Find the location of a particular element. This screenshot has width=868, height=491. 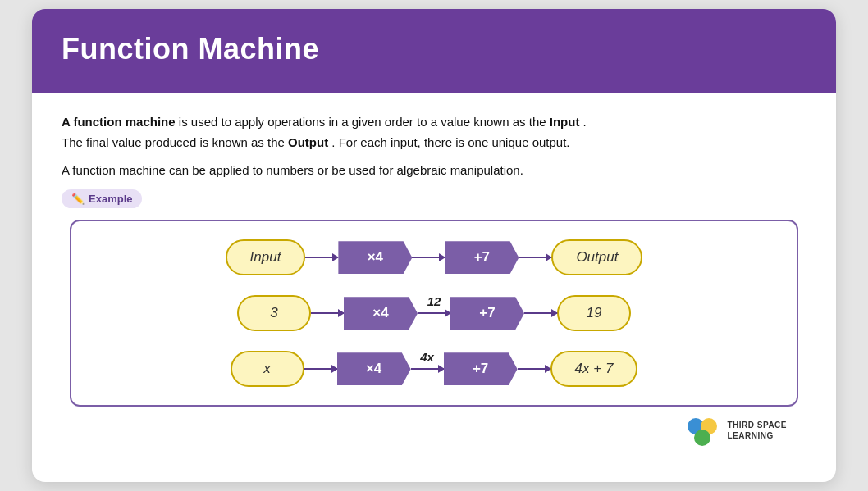

tsl-line2: LEARNING is located at coordinates (750, 436).